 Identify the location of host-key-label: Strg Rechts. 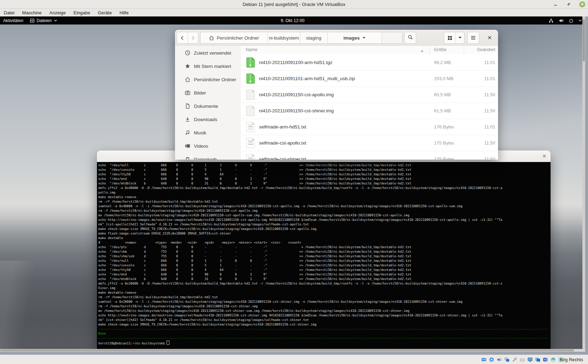
(571, 360).